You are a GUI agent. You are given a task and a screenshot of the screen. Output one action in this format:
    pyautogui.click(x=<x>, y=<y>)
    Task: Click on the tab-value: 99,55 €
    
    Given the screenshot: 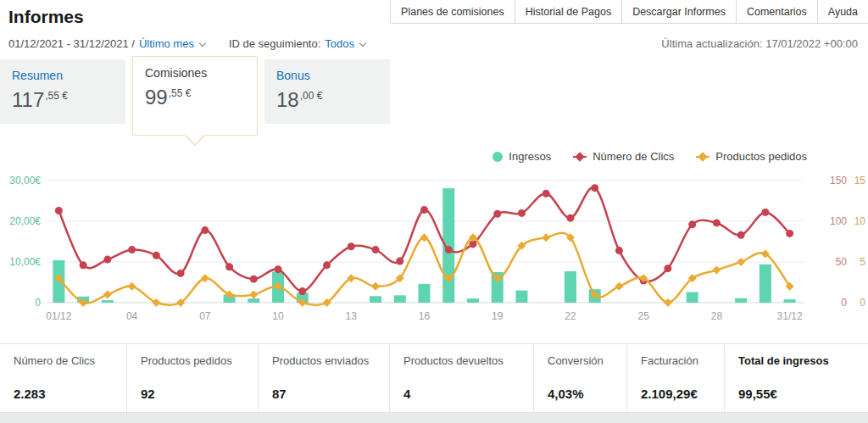 What is the action you would take?
    pyautogui.click(x=195, y=97)
    